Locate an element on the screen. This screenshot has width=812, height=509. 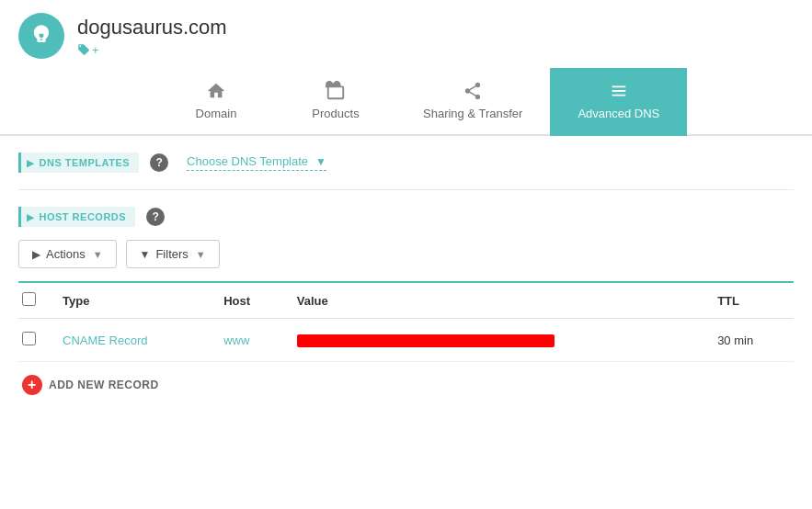
host-records-help-text: ? is located at coordinates (154, 217).